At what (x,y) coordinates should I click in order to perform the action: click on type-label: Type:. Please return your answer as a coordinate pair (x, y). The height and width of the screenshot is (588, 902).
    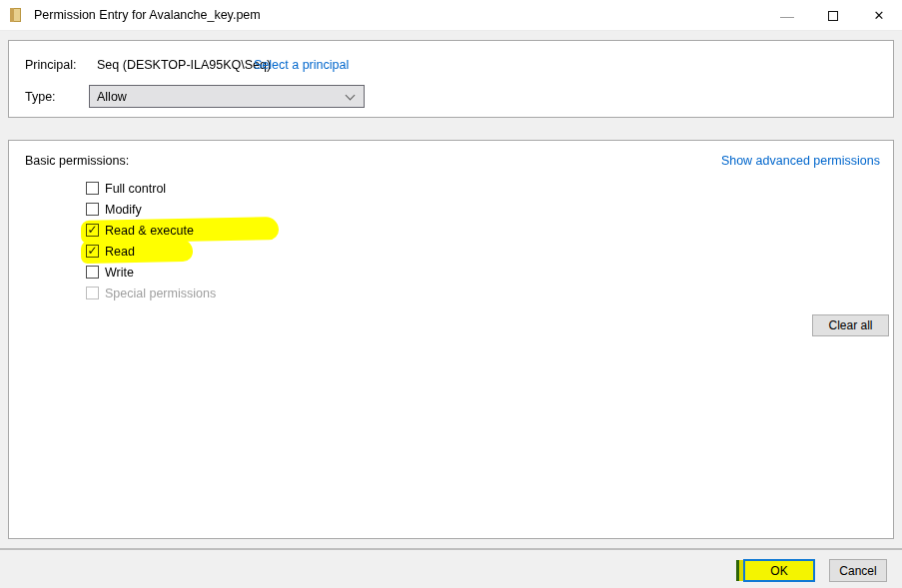
    Looking at the image, I should click on (40, 97).